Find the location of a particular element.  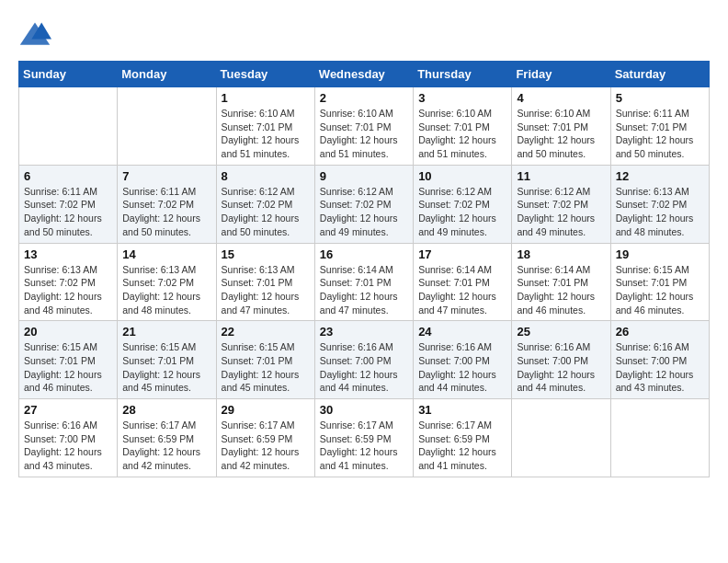

day-number: 21 is located at coordinates (166, 331).